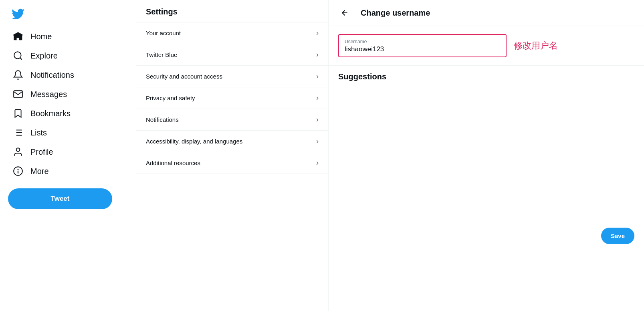 The width and height of the screenshot is (644, 311). What do you see at coordinates (232, 77) in the screenshot?
I see `settings-item-security: Security and account access ›` at bounding box center [232, 77].